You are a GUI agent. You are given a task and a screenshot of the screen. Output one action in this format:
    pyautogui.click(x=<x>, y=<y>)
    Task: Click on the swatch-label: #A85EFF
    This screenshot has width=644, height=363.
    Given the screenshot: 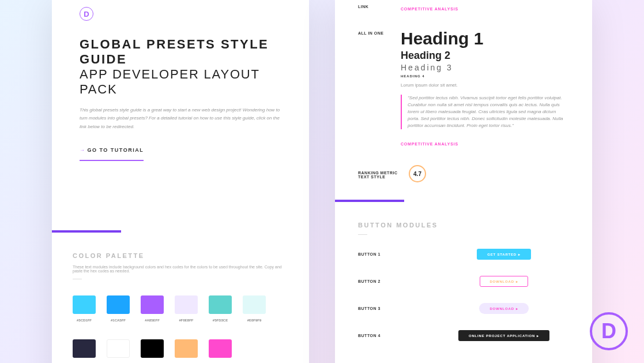 What is the action you would take?
    pyautogui.click(x=152, y=320)
    